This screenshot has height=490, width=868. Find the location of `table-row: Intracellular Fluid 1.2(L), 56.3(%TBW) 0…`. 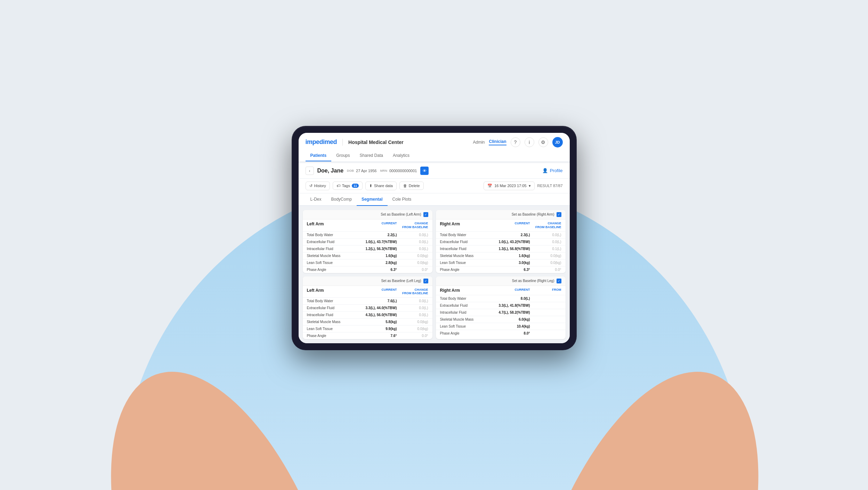

table-row: Intracellular Fluid 1.2(L), 56.3(%TBW) 0… is located at coordinates (368, 249).